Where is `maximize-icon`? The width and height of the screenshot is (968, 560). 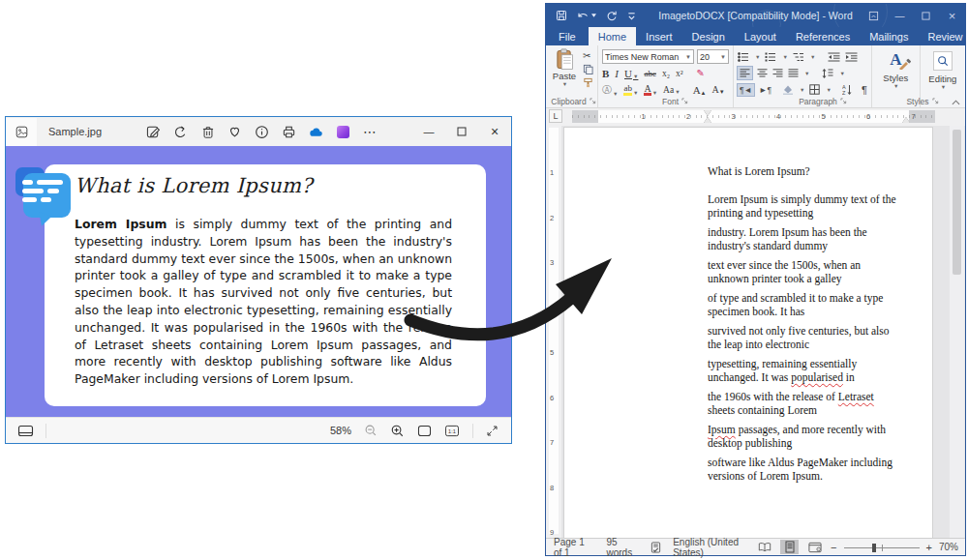
maximize-icon is located at coordinates (925, 15).